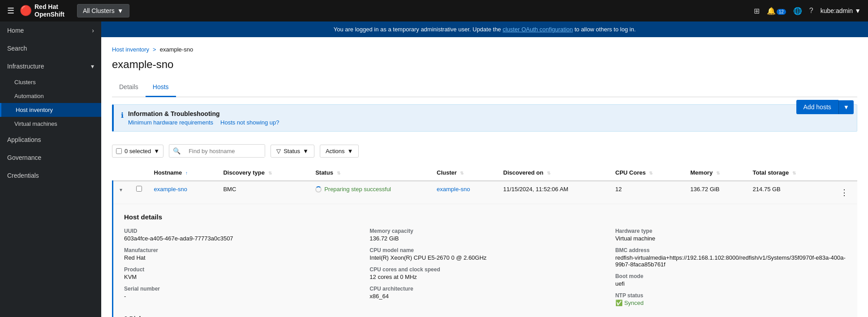 Image resolution: width=868 pixels, height=317 pixels. I want to click on host-detail-title: Host details, so click(486, 217).